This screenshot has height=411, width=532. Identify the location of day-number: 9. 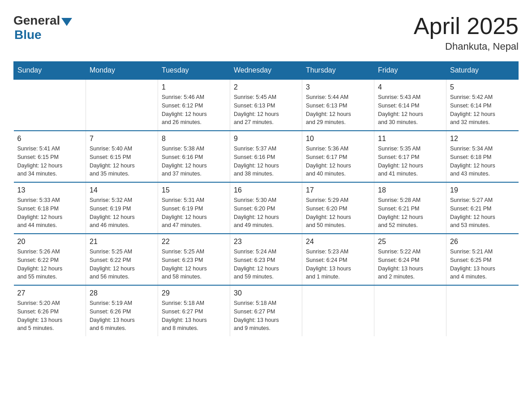
(266, 139).